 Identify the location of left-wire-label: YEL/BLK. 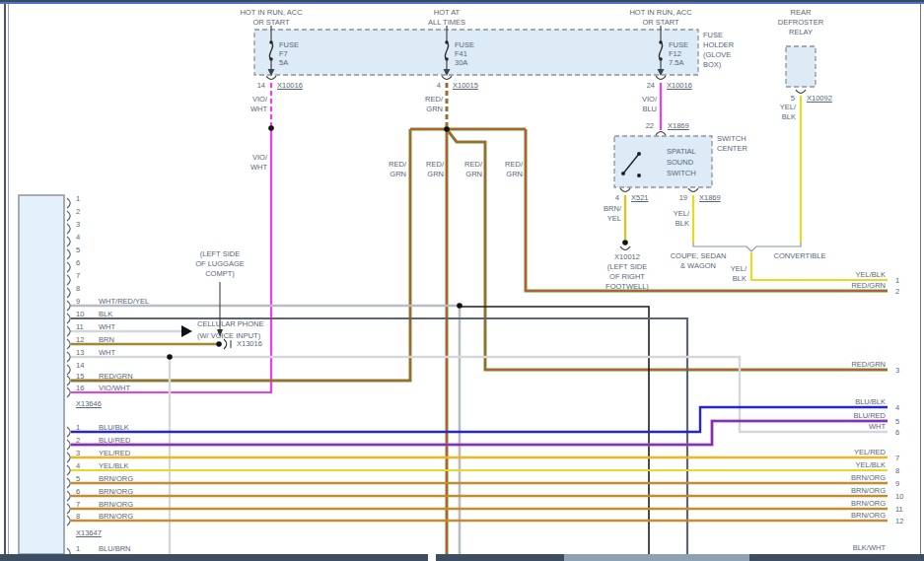
(113, 466).